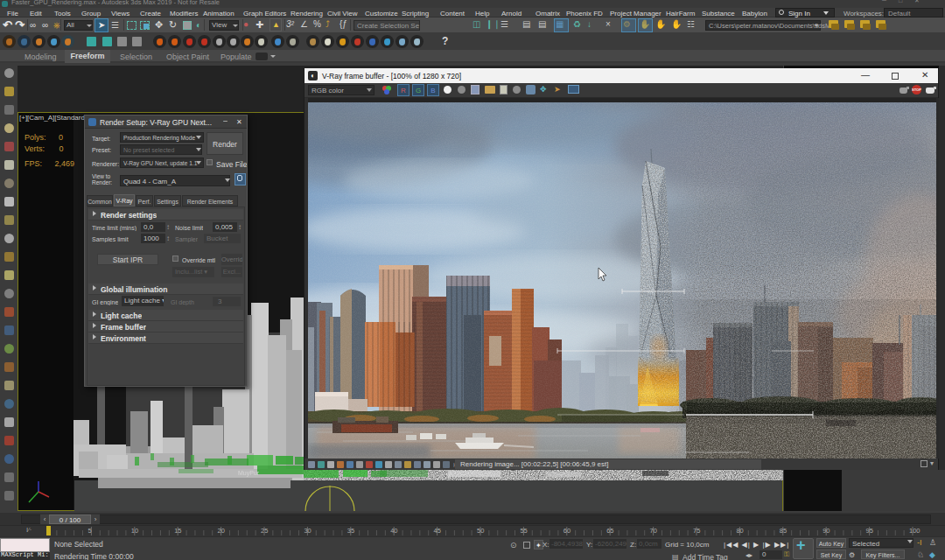 The width and height of the screenshot is (945, 560). Describe the element at coordinates (248, 473) in the screenshot. I see `svg-text: MuyPur` at that location.